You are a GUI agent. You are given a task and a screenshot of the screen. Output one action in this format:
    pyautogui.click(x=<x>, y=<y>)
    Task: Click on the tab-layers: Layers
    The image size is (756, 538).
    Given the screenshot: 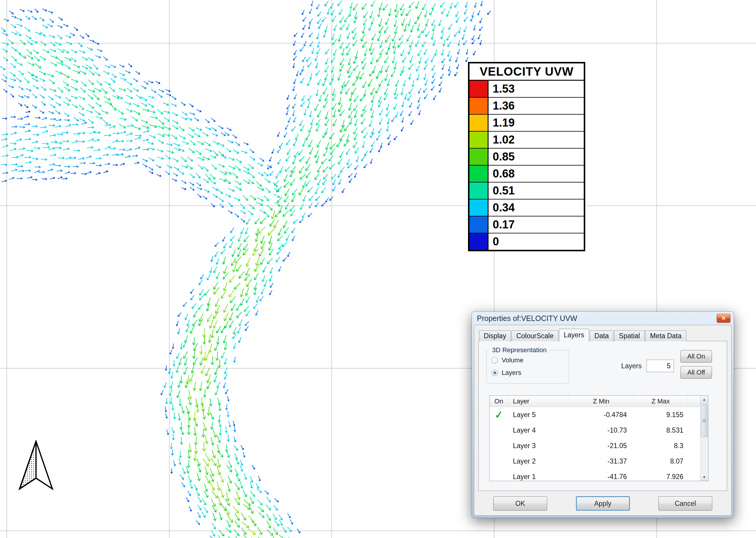 What is the action you would take?
    pyautogui.click(x=574, y=335)
    